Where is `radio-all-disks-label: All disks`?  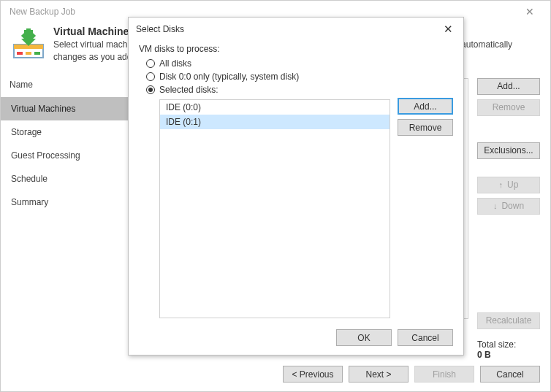 radio-all-disks-label: All disks is located at coordinates (175, 64).